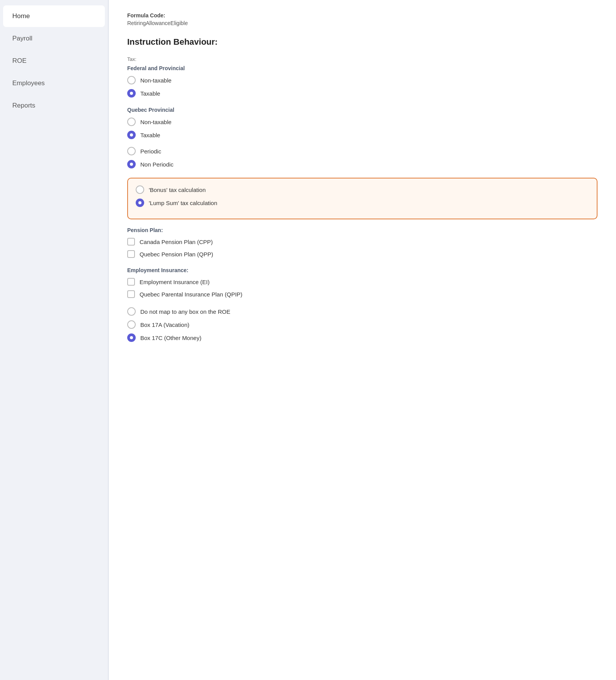 This screenshot has width=616, height=680. I want to click on cpp-label: Canada Pension Plan (CPP), so click(176, 242).